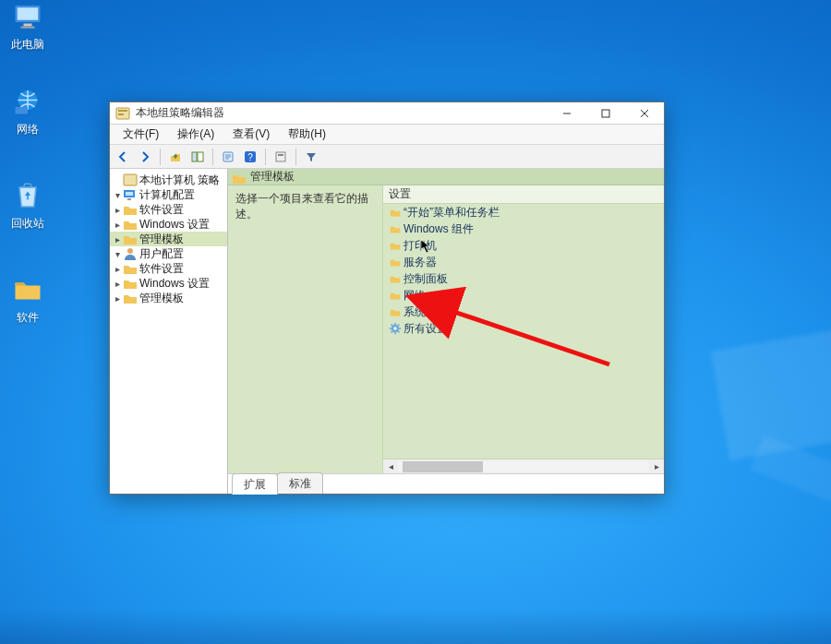 The height and width of the screenshot is (644, 831). What do you see at coordinates (168, 283) in the screenshot?
I see `tree-node-user-windows-settings: ▸ Windows 设置` at bounding box center [168, 283].